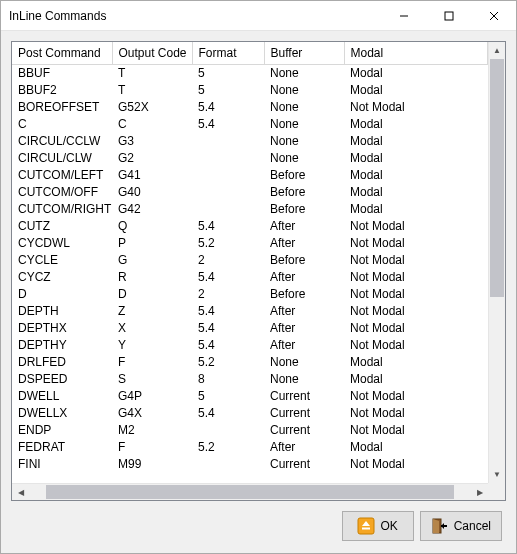 The image size is (517, 554). I want to click on table-row: BOREOFFSETG52X5.4NoneNot Modal, so click(250, 108).